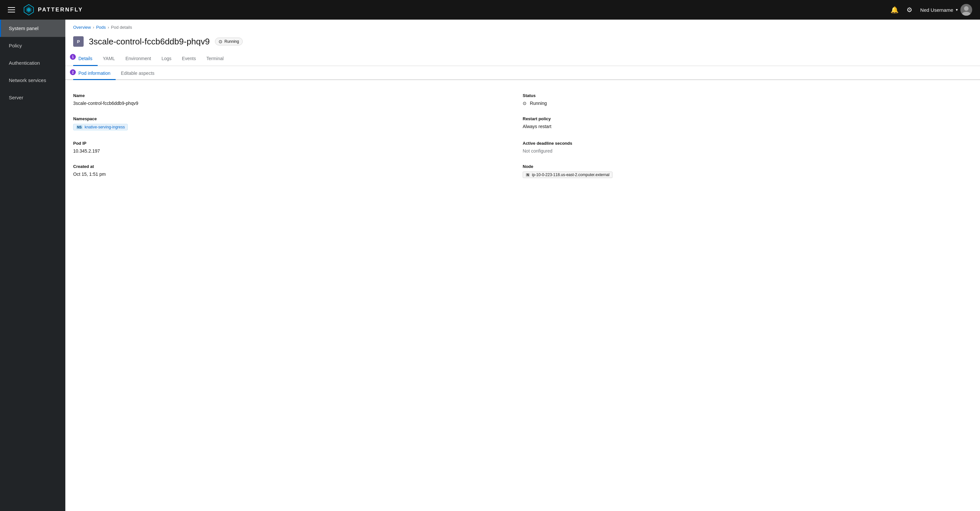  What do you see at coordinates (743, 126) in the screenshot?
I see `pod-info-restart-value: Always restart` at bounding box center [743, 126].